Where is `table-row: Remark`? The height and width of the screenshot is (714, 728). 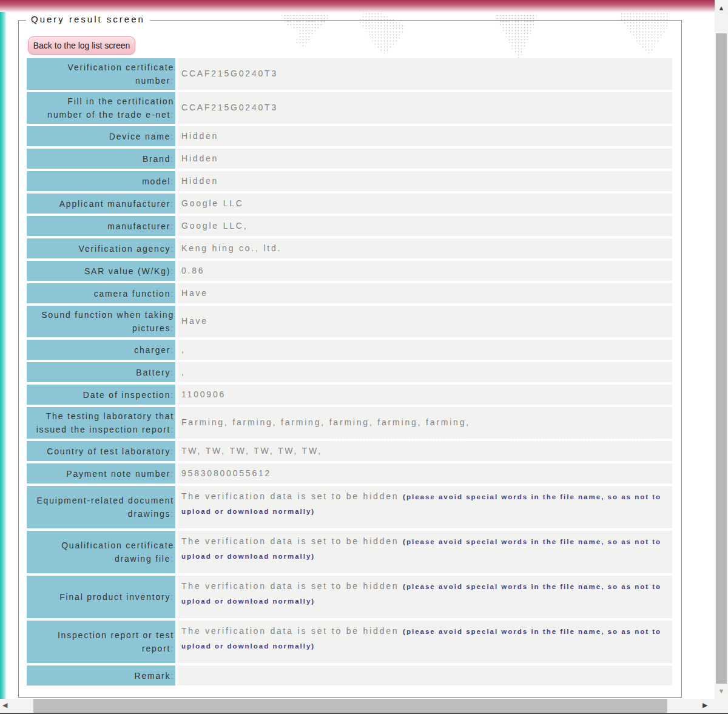
table-row: Remark is located at coordinates (349, 676).